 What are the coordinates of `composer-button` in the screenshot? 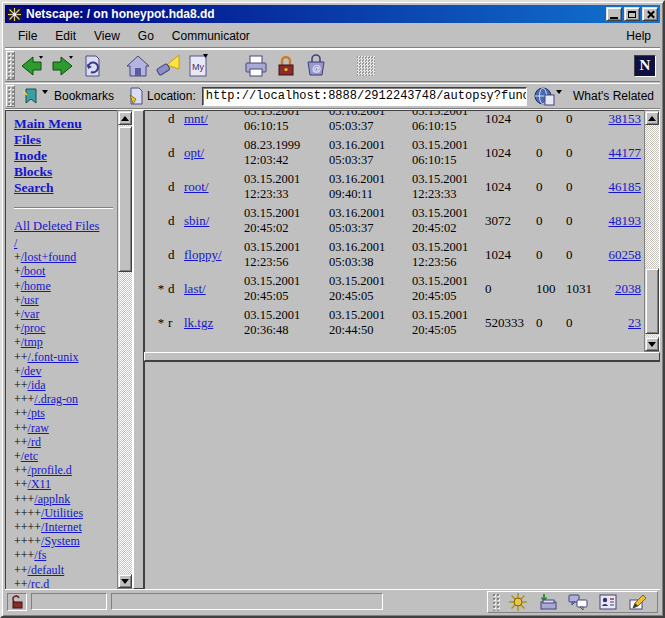 It's located at (638, 602).